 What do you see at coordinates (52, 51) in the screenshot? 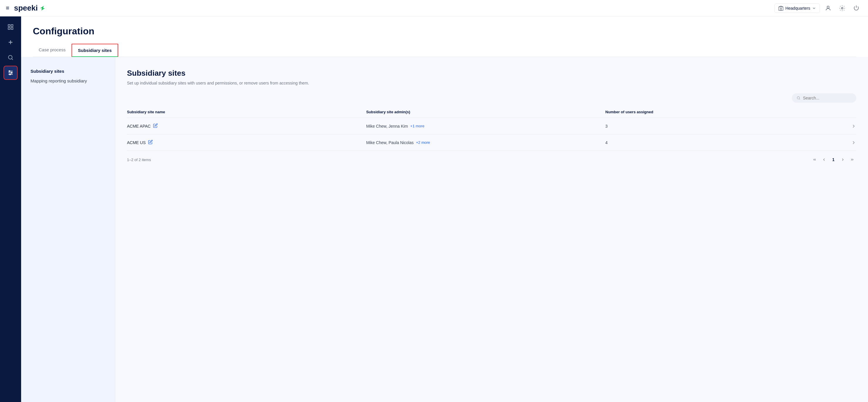
I see `tab-case-process: Case process` at bounding box center [52, 51].